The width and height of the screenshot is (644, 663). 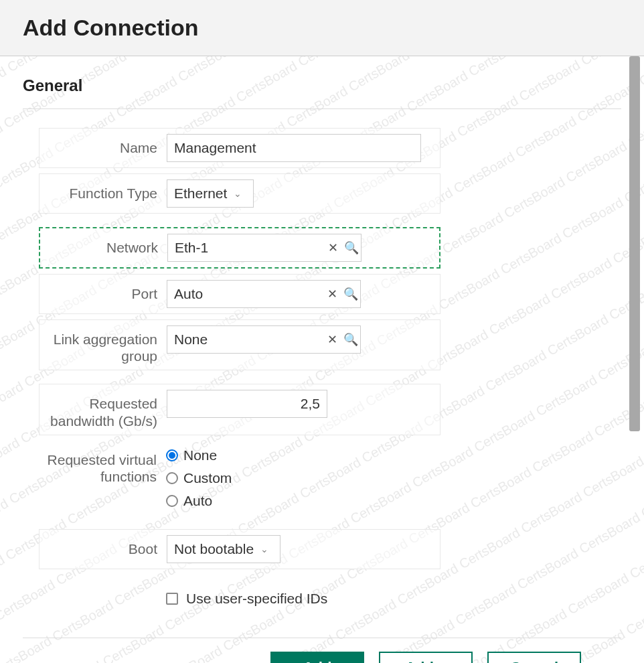 What do you see at coordinates (103, 409) in the screenshot?
I see `label-bandwidth: Requested bandwidth (Gb/s)` at bounding box center [103, 409].